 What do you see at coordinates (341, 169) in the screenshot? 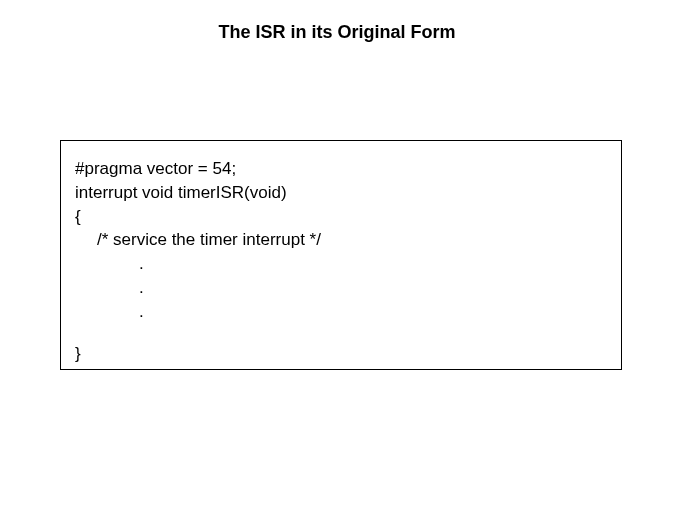
I see `code-line-pragma: #pragma vector = 54;` at bounding box center [341, 169].